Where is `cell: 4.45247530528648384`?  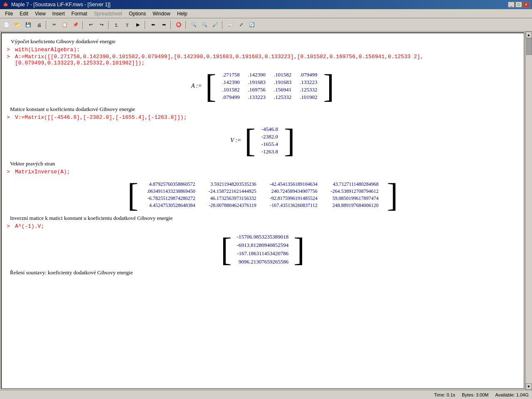 cell: 4.45247530528648384 is located at coordinates (171, 205).